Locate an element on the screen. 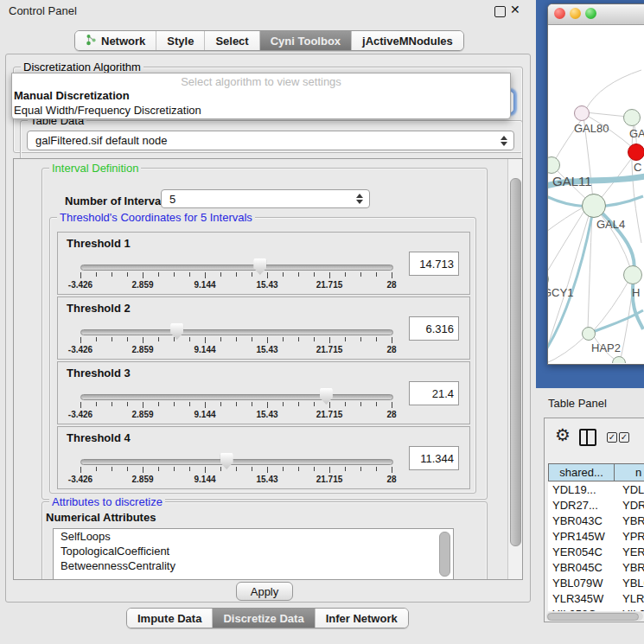 The width and height of the screenshot is (644, 644). mac-zoom-button is located at coordinates (591, 14).